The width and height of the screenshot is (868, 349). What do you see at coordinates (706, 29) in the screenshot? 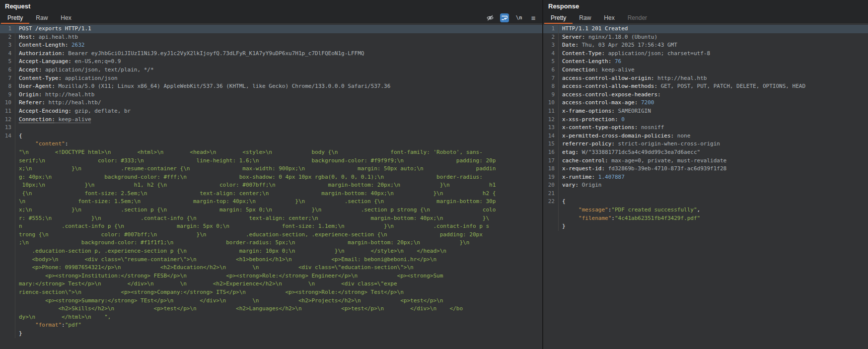
I see `code-line: 1HTTP/1.1 201 Created` at bounding box center [706, 29].